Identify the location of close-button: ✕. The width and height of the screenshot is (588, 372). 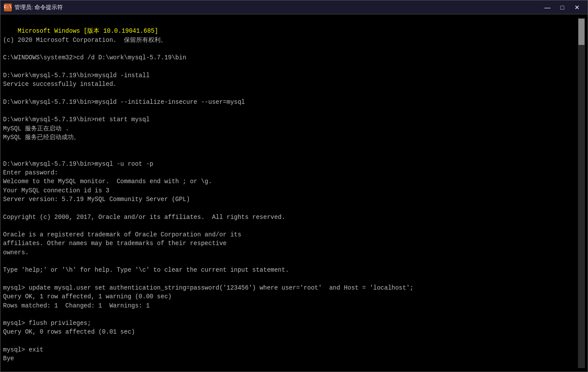
(577, 7).